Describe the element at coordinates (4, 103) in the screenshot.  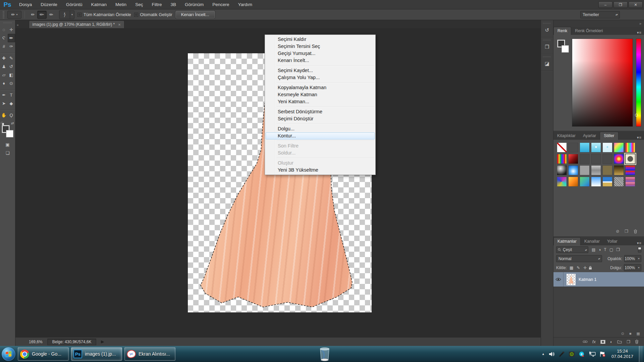
I see `path-selection-tool: ➤` at that location.